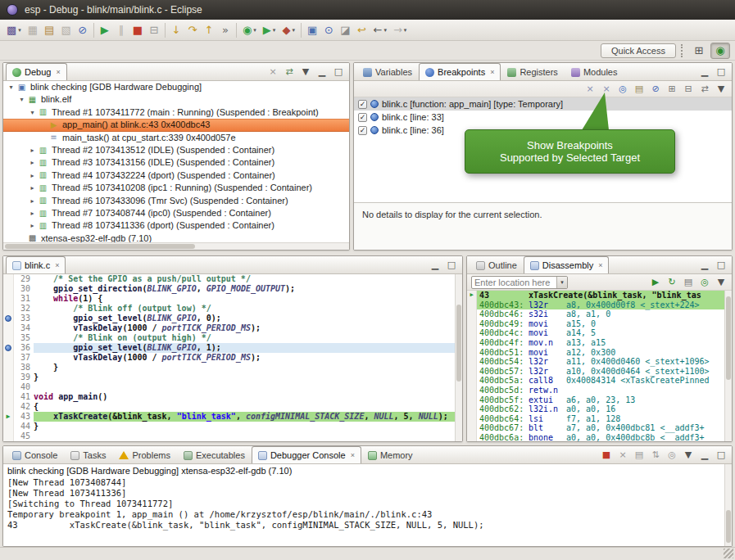  I want to click on instruction-stepping-button: », so click(225, 30).